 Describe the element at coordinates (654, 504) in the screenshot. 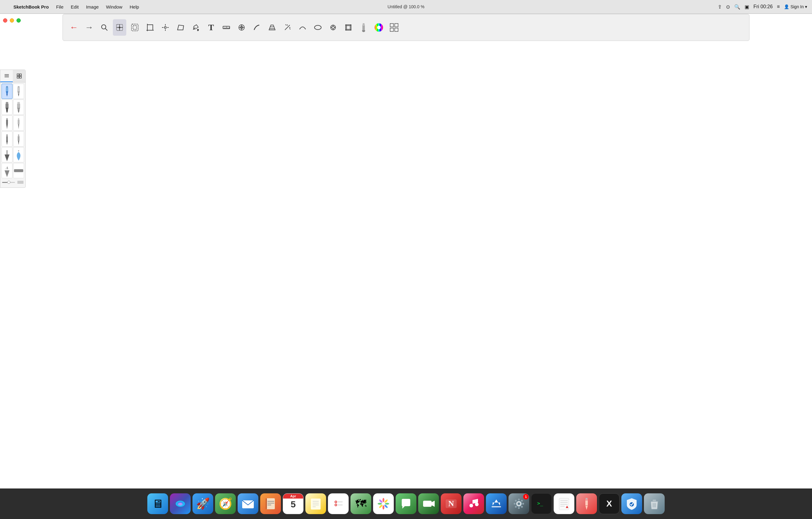

I see `dock-trash` at that location.